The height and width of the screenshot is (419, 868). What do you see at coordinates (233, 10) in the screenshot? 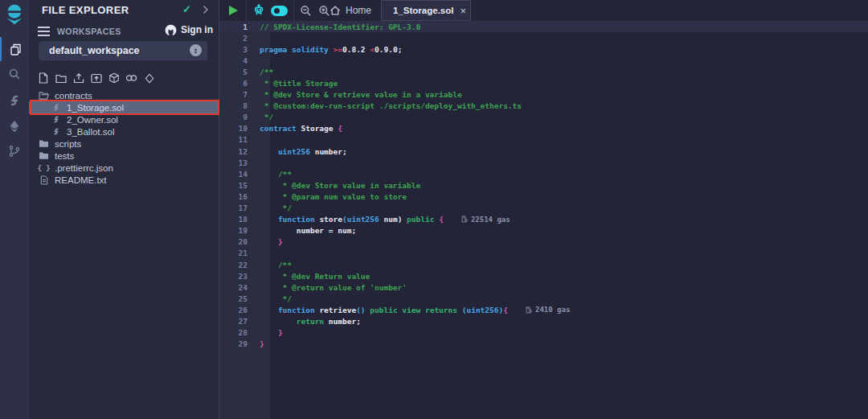
I see `run-script-icon` at bounding box center [233, 10].